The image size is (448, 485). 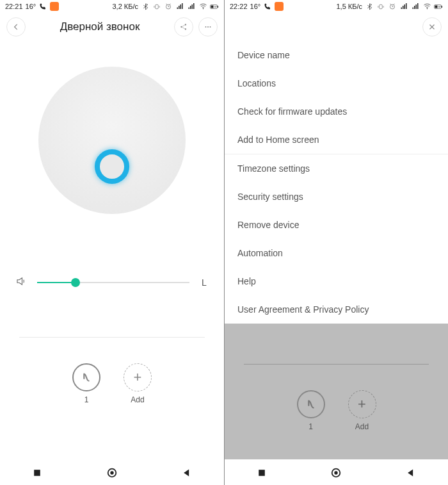 I want to click on share-button, so click(x=184, y=27).